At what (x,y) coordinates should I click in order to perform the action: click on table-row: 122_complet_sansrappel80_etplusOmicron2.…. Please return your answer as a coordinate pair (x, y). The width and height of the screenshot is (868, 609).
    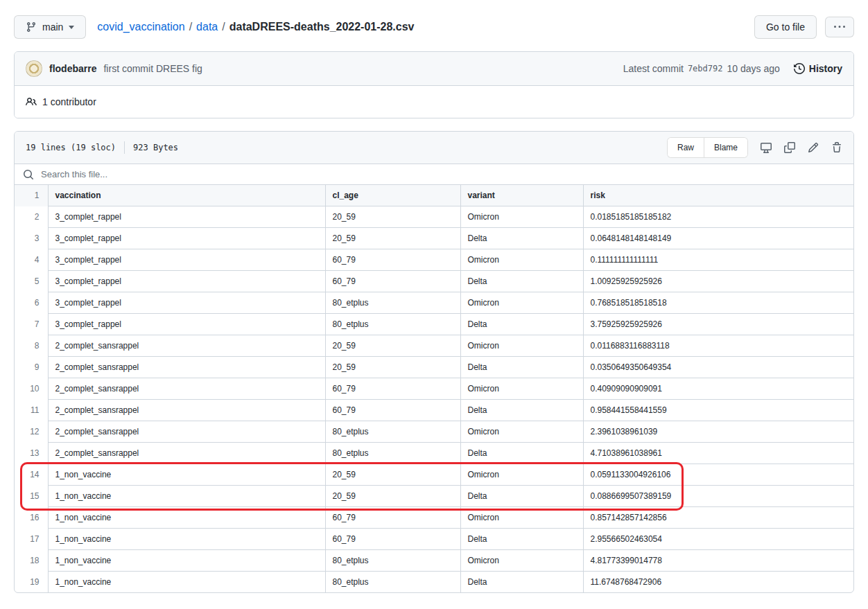
    Looking at the image, I should click on (434, 432).